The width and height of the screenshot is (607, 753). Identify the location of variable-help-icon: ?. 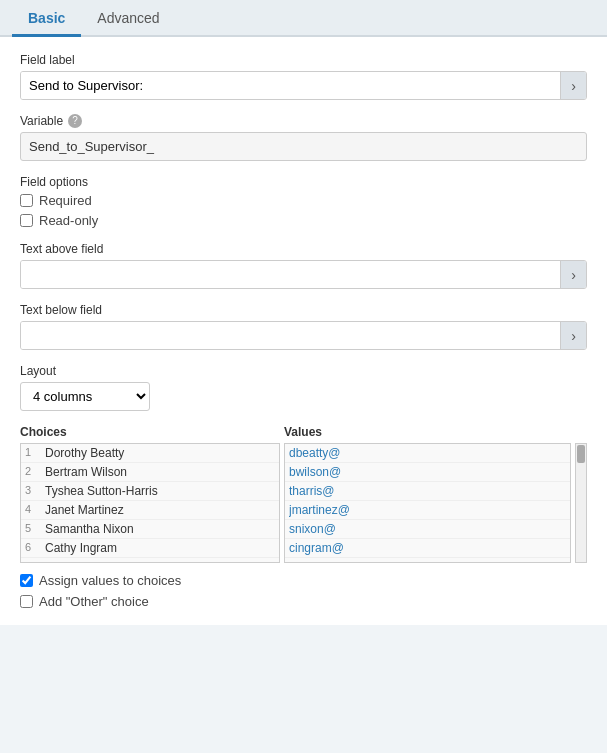
(75, 121).